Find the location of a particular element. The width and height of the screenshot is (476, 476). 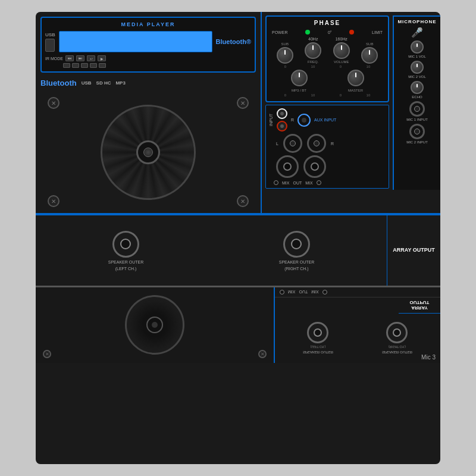

mic1-vol-knob is located at coordinates (417, 47).